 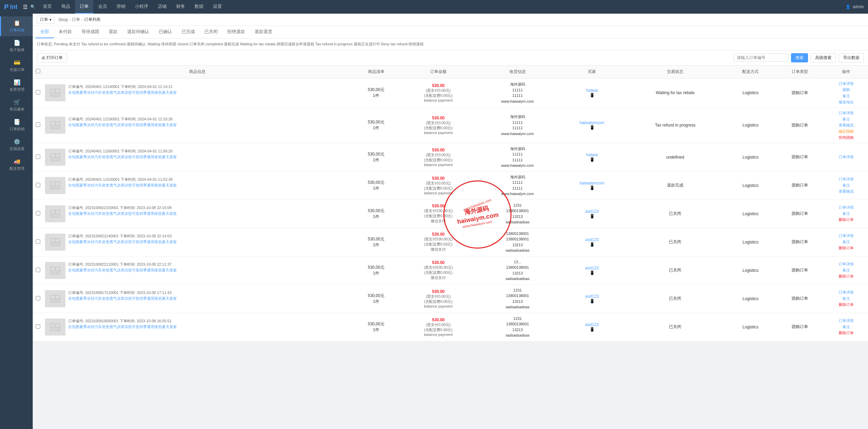 I want to click on tab-unpaid: 未付款, so click(x=65, y=32).